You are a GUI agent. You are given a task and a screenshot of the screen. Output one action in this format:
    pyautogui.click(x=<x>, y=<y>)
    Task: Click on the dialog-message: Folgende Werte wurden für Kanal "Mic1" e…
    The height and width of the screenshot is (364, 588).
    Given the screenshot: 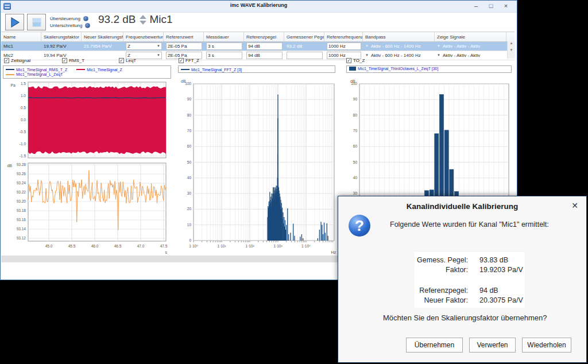 What is the action you would take?
    pyautogui.click(x=470, y=224)
    